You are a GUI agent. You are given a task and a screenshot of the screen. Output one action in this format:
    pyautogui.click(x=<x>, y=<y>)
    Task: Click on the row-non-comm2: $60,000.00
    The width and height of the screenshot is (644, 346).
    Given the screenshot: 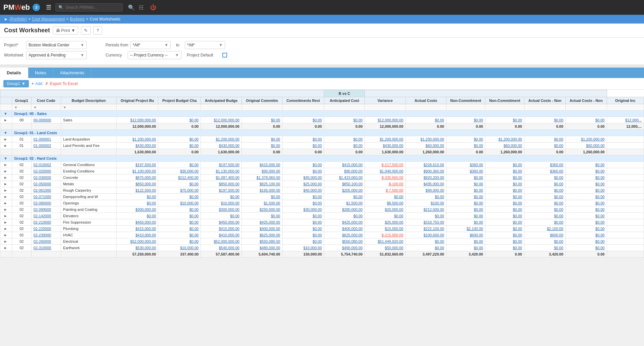 What is the action you would take?
    pyautogui.click(x=505, y=146)
    